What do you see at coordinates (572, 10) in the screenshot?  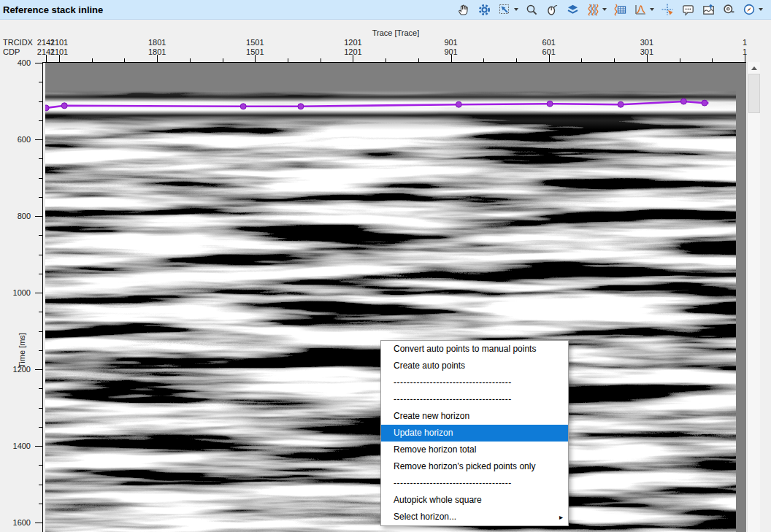 I see `layers-icon` at bounding box center [572, 10].